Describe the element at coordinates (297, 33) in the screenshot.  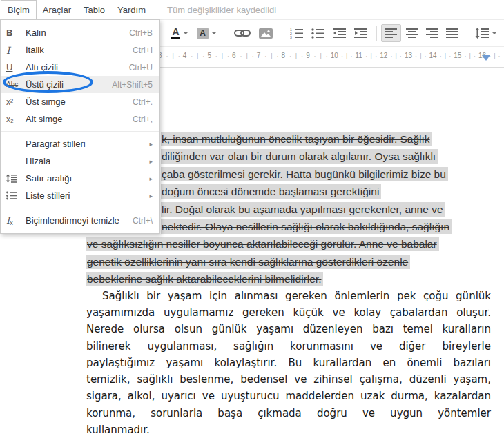
I see `numbered-list-button: 1 2 3` at that location.